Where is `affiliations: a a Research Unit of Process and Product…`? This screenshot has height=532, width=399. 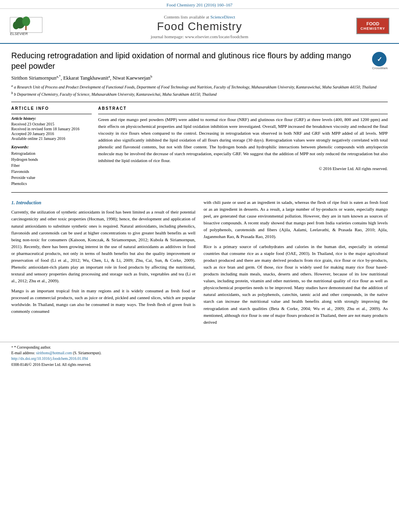 affiliations: a a Research Unit of Process and Product… is located at coordinates (200, 91).